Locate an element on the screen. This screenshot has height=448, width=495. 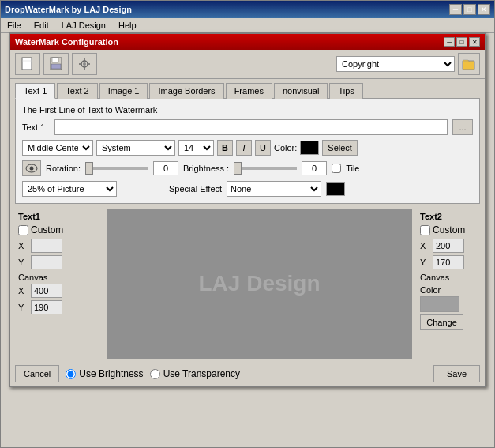
close-button: ✕ is located at coordinates (484, 9).